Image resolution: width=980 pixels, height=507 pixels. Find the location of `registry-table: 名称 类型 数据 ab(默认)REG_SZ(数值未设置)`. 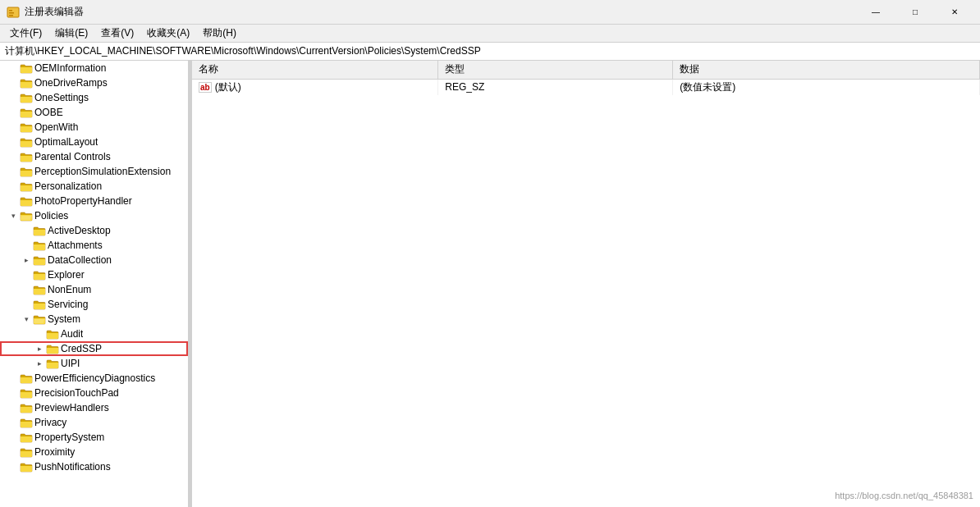

registry-table: 名称 类型 数据 ab(默认)REG_SZ(数值未设置) is located at coordinates (586, 78).